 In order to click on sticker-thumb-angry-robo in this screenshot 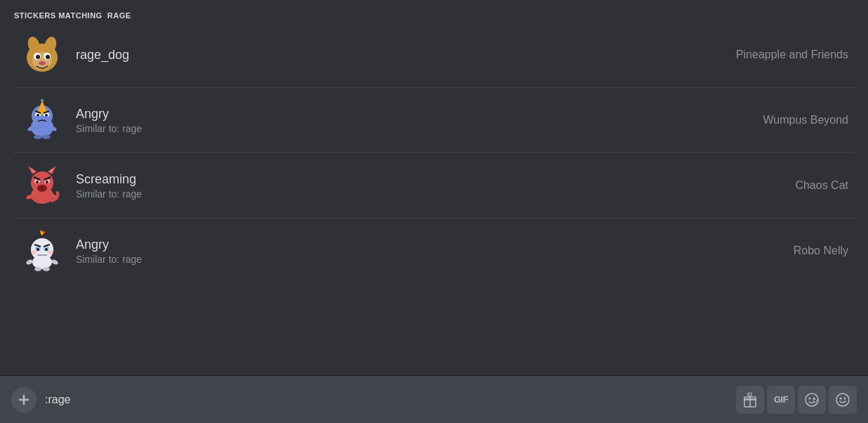, I will do `click(42, 251)`.